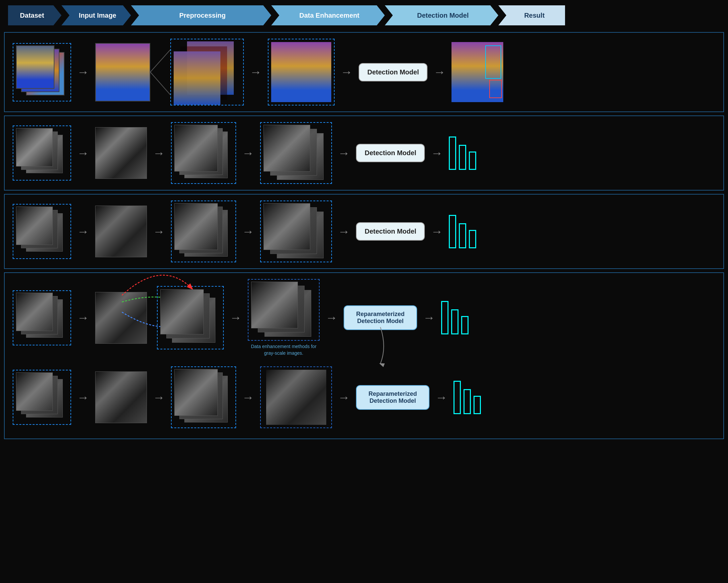  I want to click on arrow-2e: →, so click(437, 153).